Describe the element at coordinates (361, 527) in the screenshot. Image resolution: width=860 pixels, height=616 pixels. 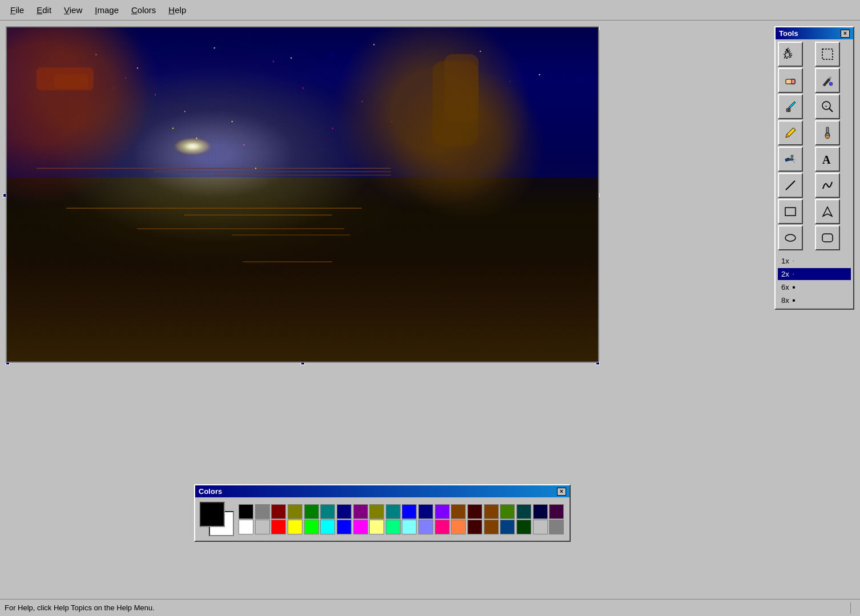
I see `color-swatch-magenta` at that location.